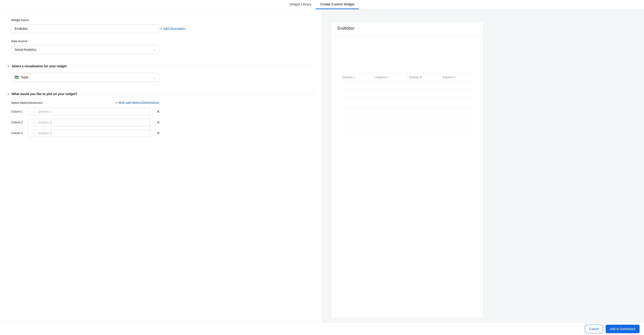 Image resolution: width=644 pixels, height=335 pixels. I want to click on column-label: Column 2, so click(18, 123).